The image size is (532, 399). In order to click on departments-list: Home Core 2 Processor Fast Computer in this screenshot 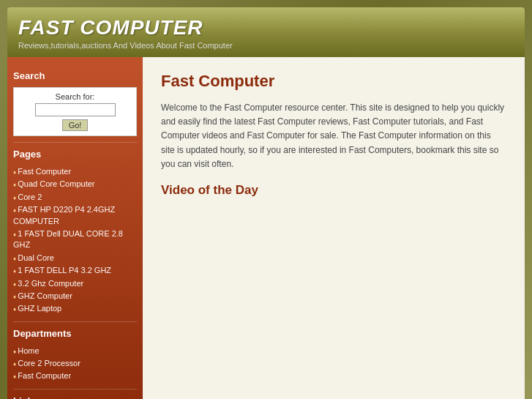, I will do `click(75, 364)`.